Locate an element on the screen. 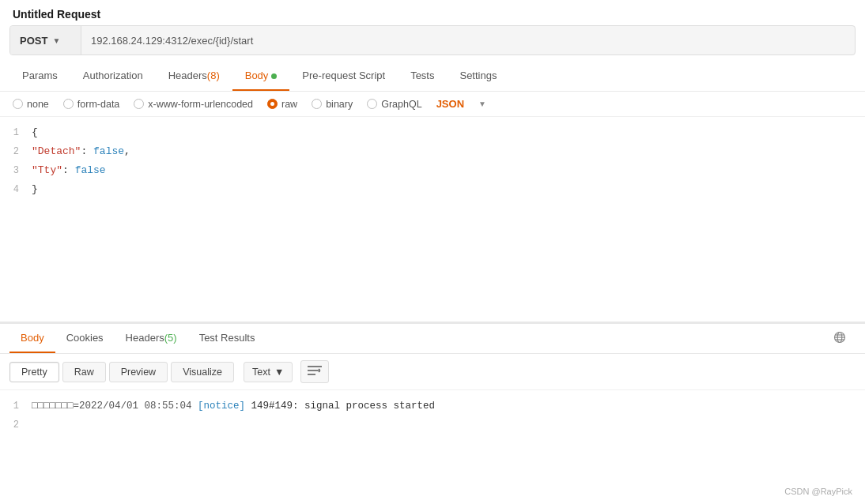 Image resolution: width=865 pixels, height=504 pixels. tab-tests: Tests is located at coordinates (422, 76).